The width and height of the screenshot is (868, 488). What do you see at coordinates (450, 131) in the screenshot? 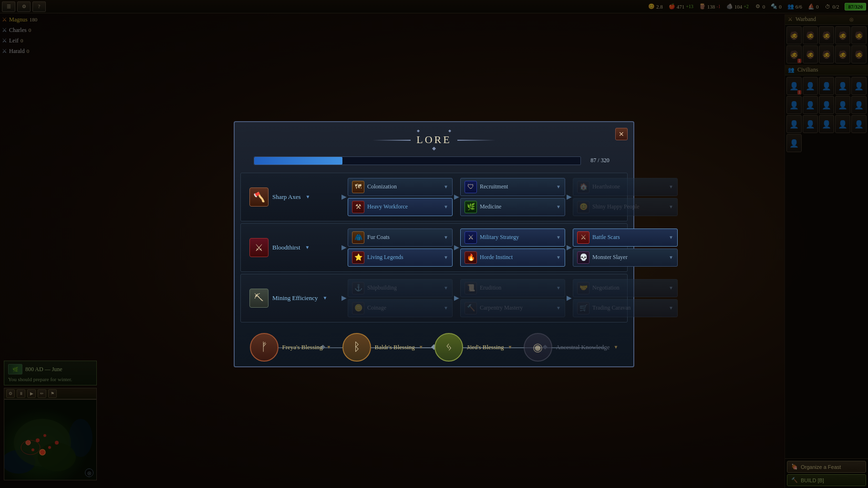
I see `title-deco-right` at bounding box center [450, 131].